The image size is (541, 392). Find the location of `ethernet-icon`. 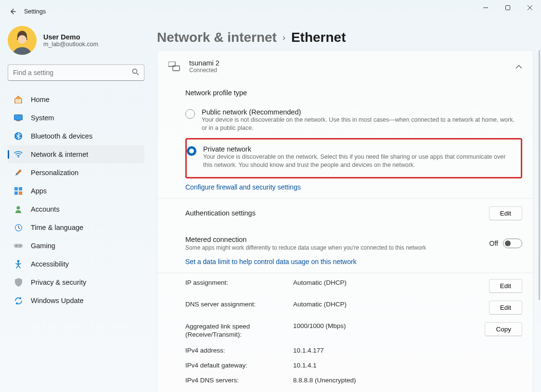

ethernet-icon is located at coordinates (174, 66).